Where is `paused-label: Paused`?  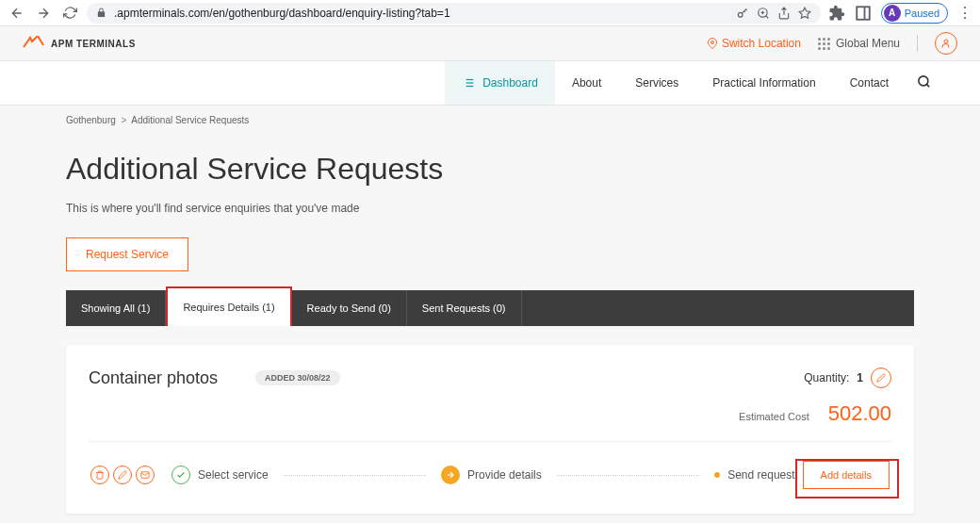 paused-label: Paused is located at coordinates (922, 13).